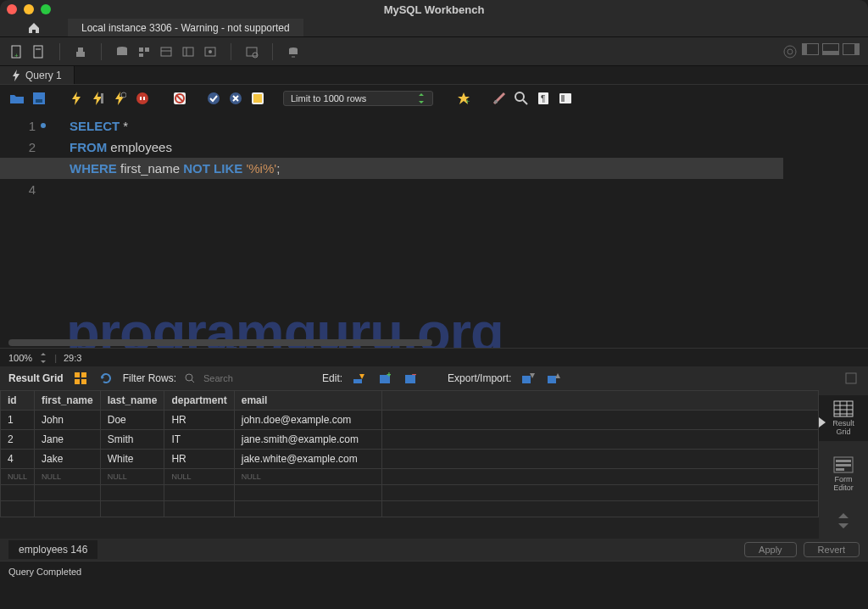  Describe the element at coordinates (385, 378) in the screenshot. I see `add-row-icon: +` at that location.